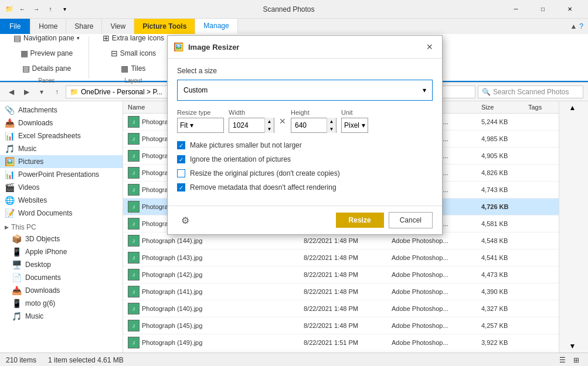 This screenshot has height=366, width=588. What do you see at coordinates (516, 9) in the screenshot?
I see `minimize-button: ─` at bounding box center [516, 9].